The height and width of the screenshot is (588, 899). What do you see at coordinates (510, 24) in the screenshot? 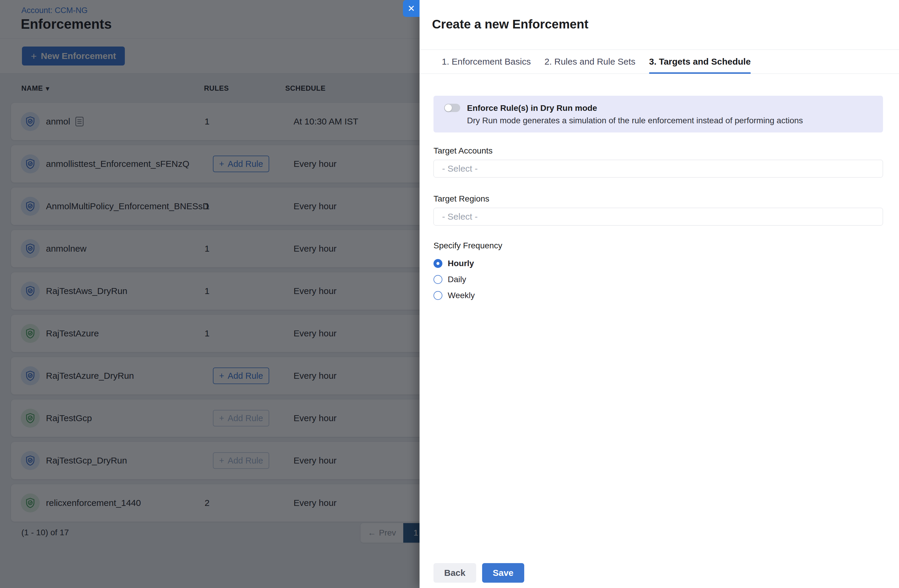
I see `drawer-title: Create a new Enforcement` at bounding box center [510, 24].